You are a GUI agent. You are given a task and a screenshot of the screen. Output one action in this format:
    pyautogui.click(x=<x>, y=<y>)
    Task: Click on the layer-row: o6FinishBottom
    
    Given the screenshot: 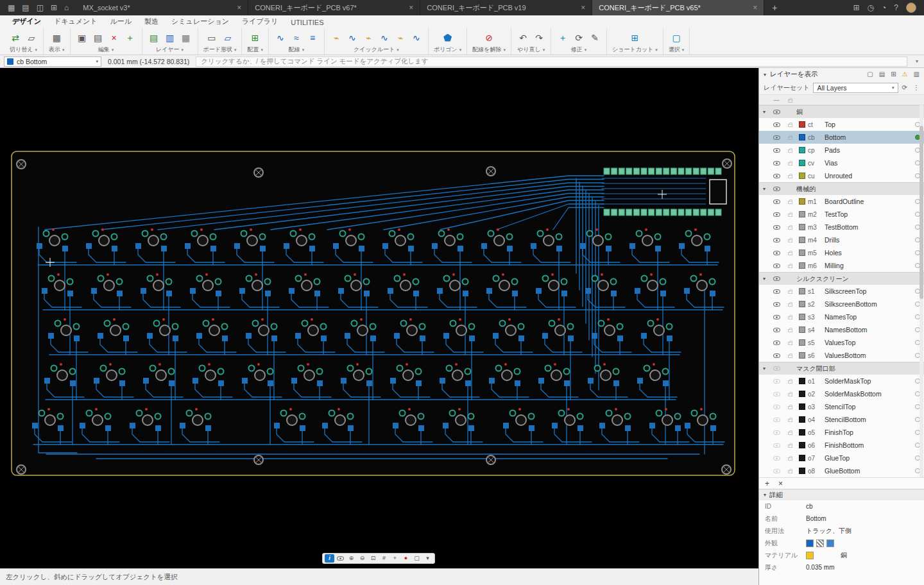 What is the action you would take?
    pyautogui.click(x=842, y=445)
    